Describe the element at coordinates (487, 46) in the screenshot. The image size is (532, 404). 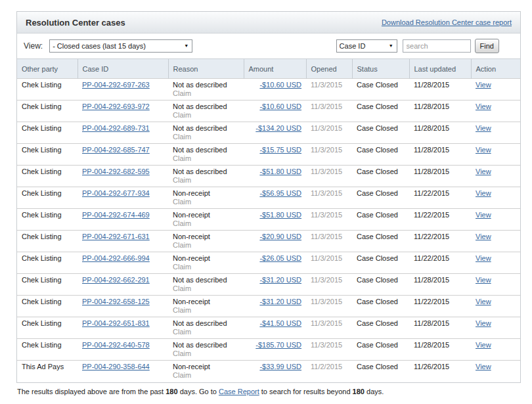
I see `find-button: Find` at that location.